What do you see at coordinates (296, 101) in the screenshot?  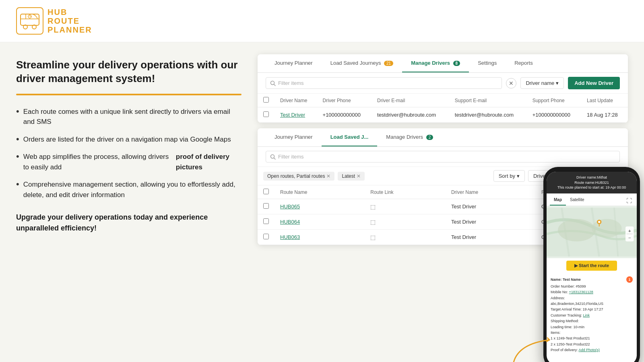 I see `col-driver-name: Driver Name` at bounding box center [296, 101].